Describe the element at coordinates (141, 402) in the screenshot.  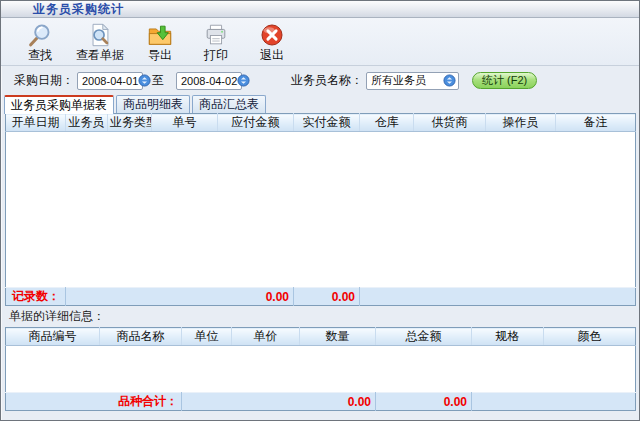
I see `variety-total-label: 品种合计：` at that location.